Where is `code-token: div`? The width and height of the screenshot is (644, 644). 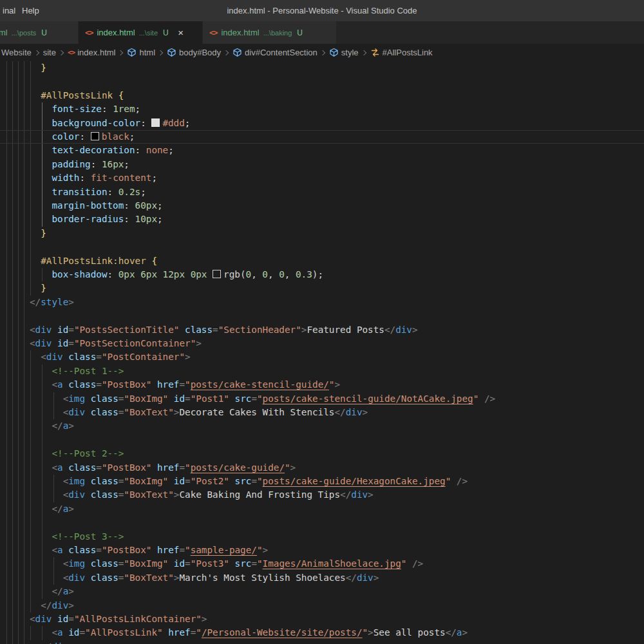 code-token: div is located at coordinates (404, 330).